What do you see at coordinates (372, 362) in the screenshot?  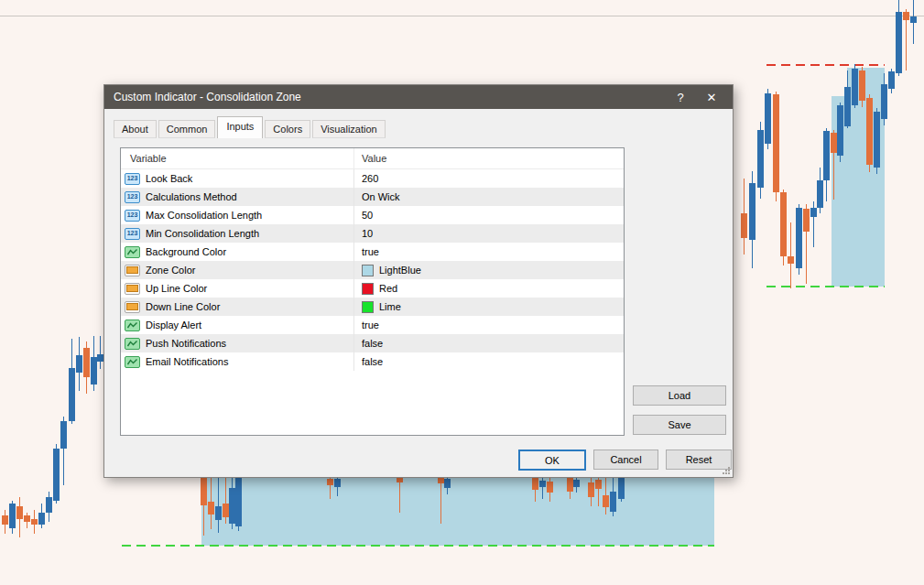 I see `table-row: Email Notificationsfalse` at bounding box center [372, 362].